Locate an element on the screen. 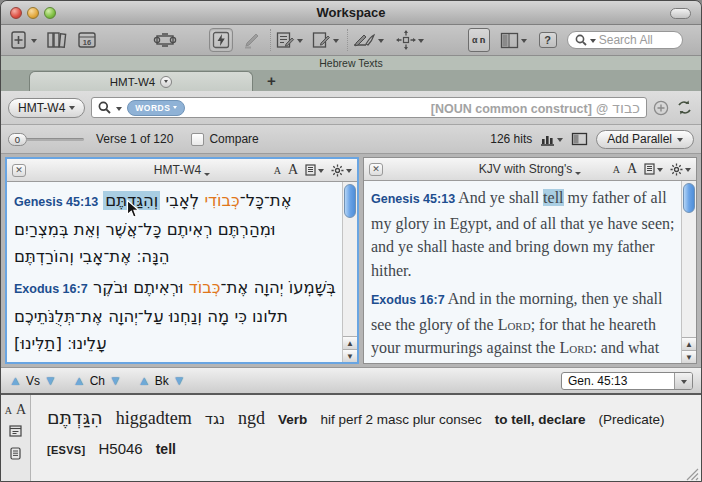  hebrew-word: תלונו is located at coordinates (270, 316).